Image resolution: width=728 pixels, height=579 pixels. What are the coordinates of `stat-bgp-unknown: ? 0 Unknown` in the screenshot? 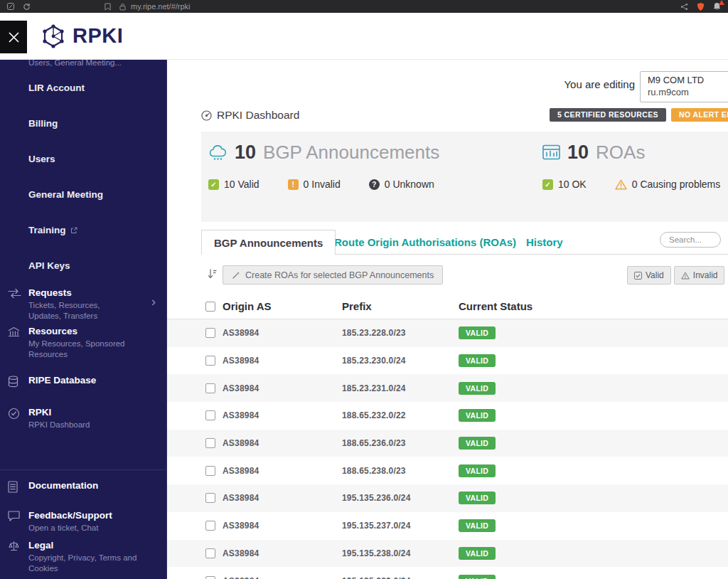 It's located at (402, 184).